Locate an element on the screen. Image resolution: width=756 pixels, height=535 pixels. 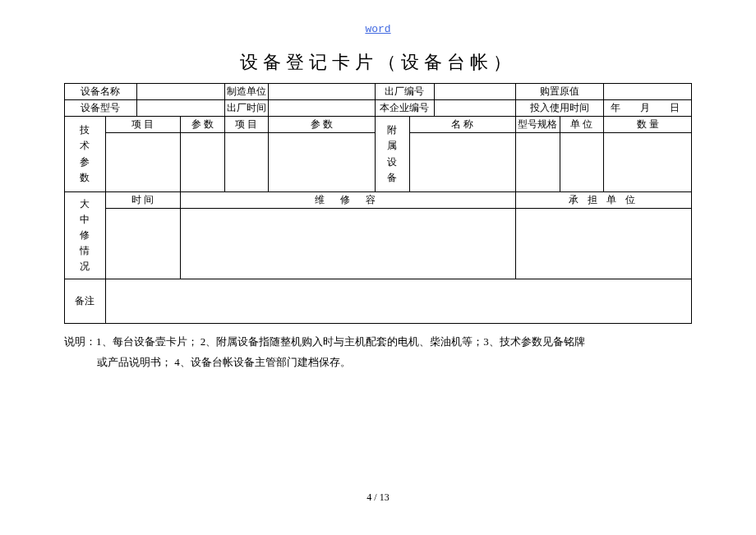
header-word: word is located at coordinates (378, 18).